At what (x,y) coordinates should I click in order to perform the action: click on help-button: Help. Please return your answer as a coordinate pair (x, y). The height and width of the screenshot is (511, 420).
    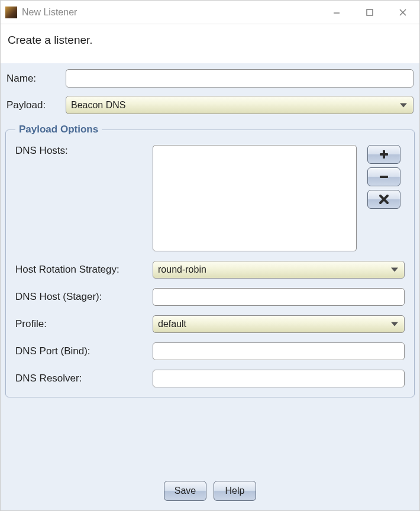
    Looking at the image, I should click on (235, 491).